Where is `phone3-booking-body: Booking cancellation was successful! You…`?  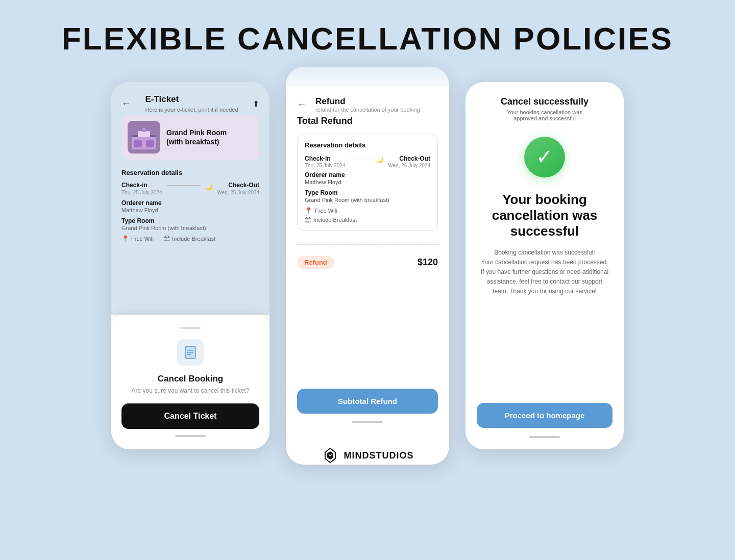 phone3-booking-body: Booking cancellation was successful! You… is located at coordinates (545, 272).